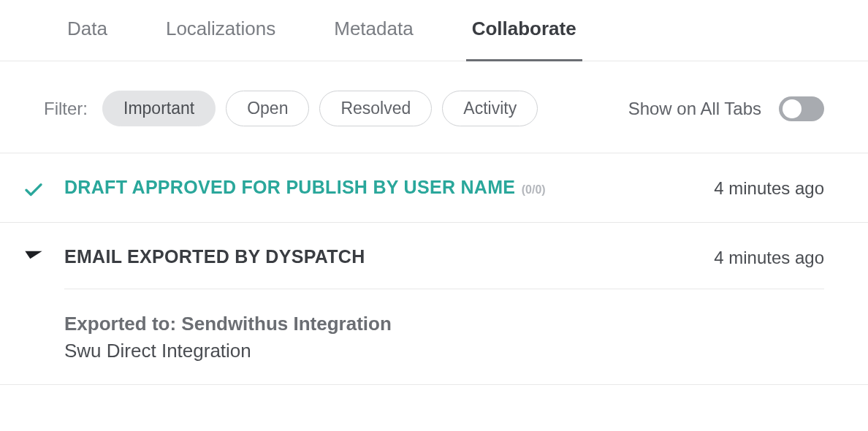 This screenshot has height=431, width=868. What do you see at coordinates (34, 257) in the screenshot?
I see `send-icon` at bounding box center [34, 257].